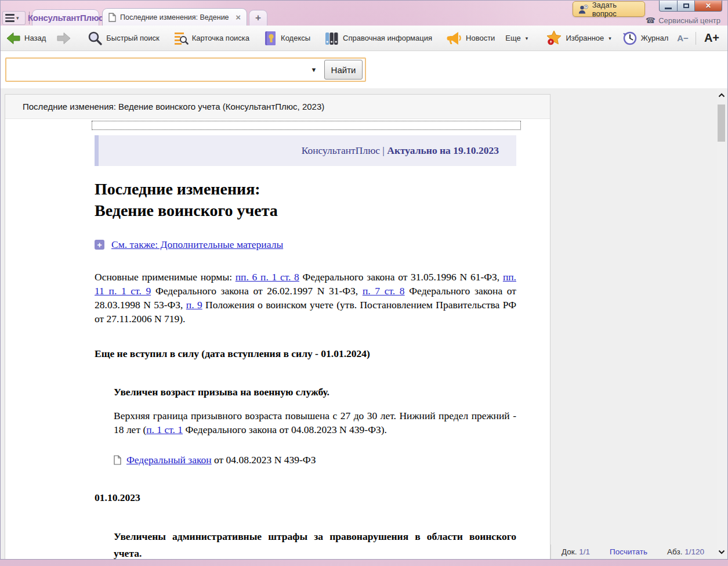  Describe the element at coordinates (616, 9) in the screenshot. I see `ask-question-label: Задать вопрос` at that location.